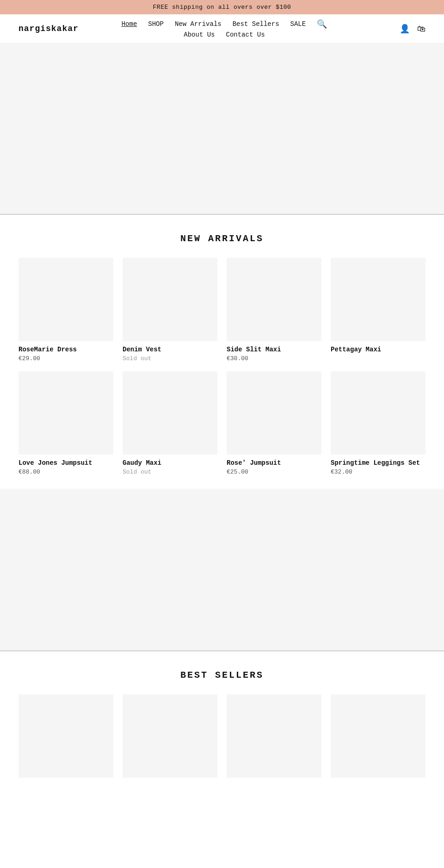 The height and width of the screenshot is (868, 444). Describe the element at coordinates (170, 350) in the screenshot. I see `product-name: Denim Vest` at that location.